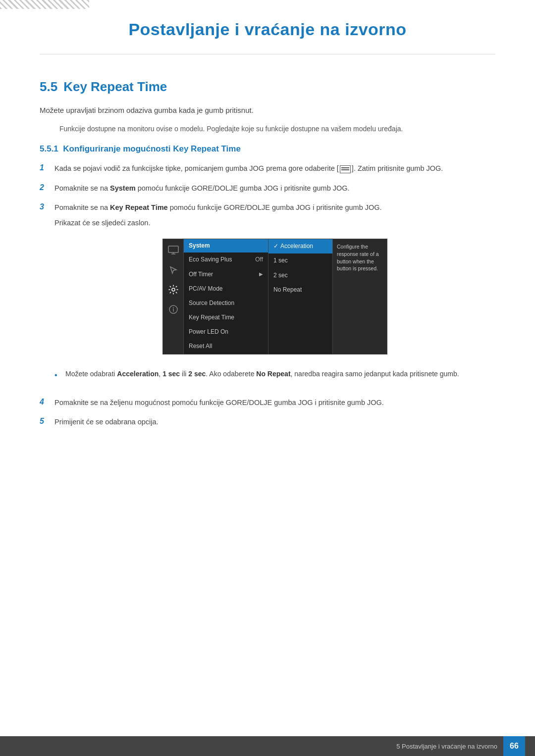 The height and width of the screenshot is (756, 535). I want to click on osd-item-offtimer: Off Timer ▶, so click(226, 274).